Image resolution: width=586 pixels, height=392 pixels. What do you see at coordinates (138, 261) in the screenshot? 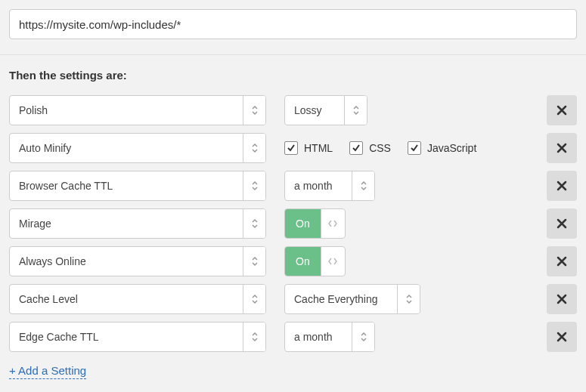
I see `setting-select-always-online: Always Online` at bounding box center [138, 261].